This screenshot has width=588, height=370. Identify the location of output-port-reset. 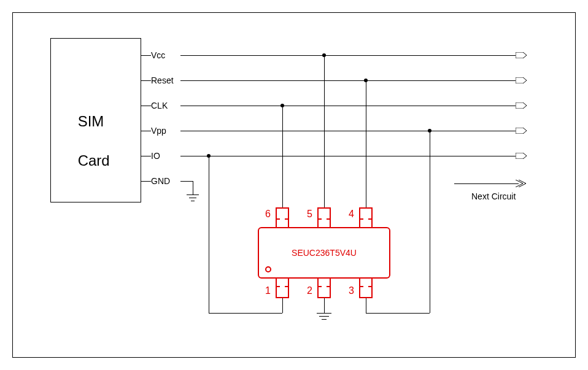
(521, 80).